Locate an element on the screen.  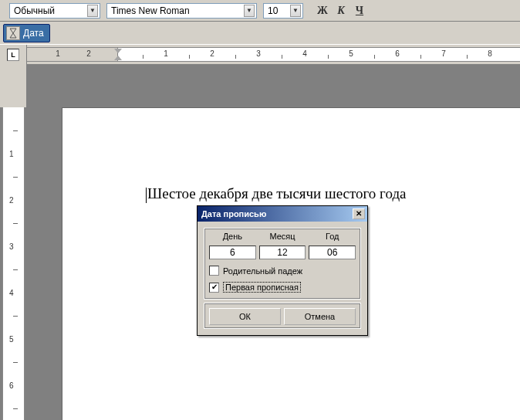
ruler-tick: 7 is located at coordinates (444, 54).